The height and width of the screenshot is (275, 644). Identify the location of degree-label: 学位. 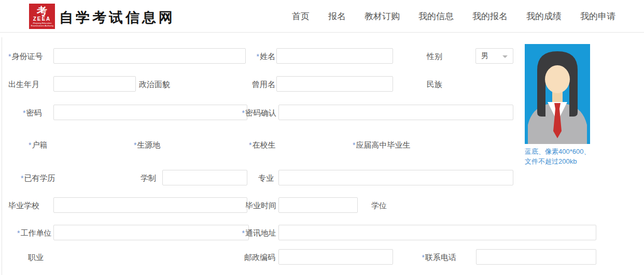
(379, 206).